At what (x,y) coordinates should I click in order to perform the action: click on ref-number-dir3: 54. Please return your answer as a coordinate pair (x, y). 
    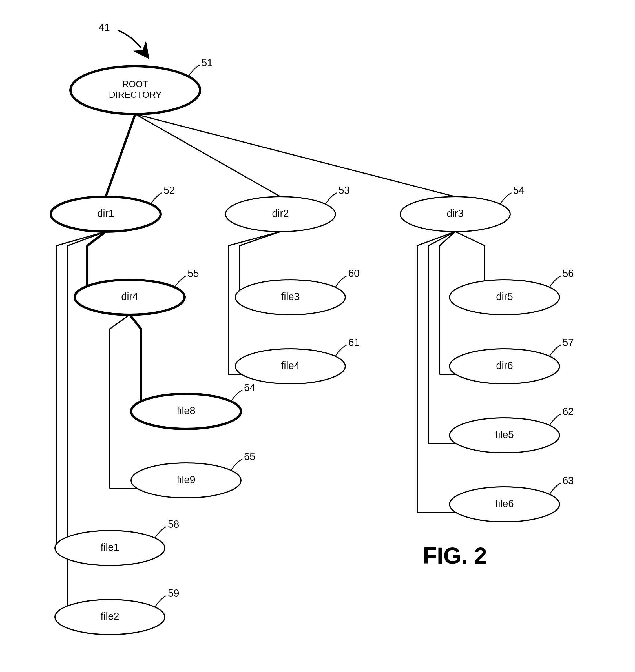
    Looking at the image, I should click on (519, 190).